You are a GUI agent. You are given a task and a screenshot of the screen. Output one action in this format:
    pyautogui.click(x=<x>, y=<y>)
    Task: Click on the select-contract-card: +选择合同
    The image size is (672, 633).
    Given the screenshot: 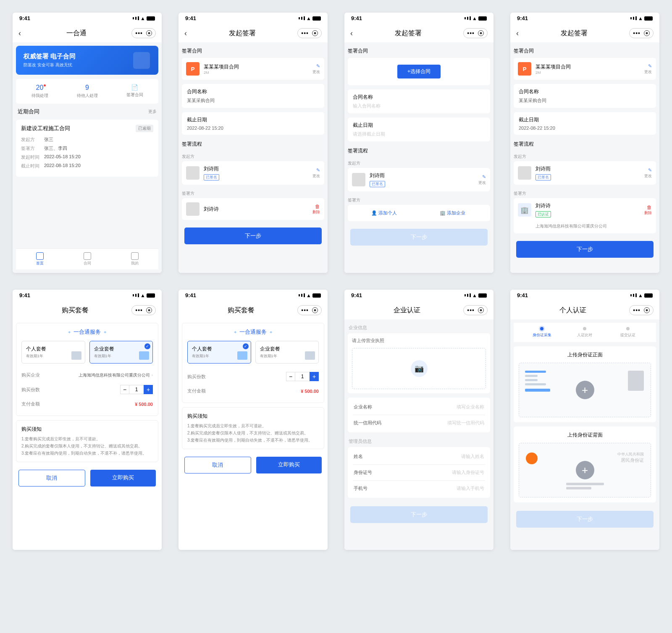 What is the action you would take?
    pyautogui.click(x=419, y=71)
    